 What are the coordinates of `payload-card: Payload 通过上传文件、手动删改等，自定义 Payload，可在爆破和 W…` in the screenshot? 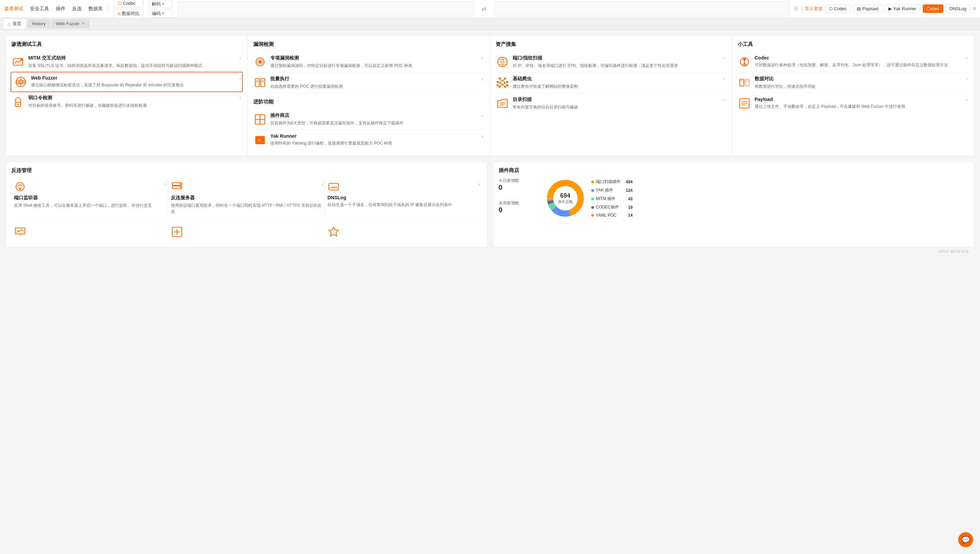 It's located at (853, 103).